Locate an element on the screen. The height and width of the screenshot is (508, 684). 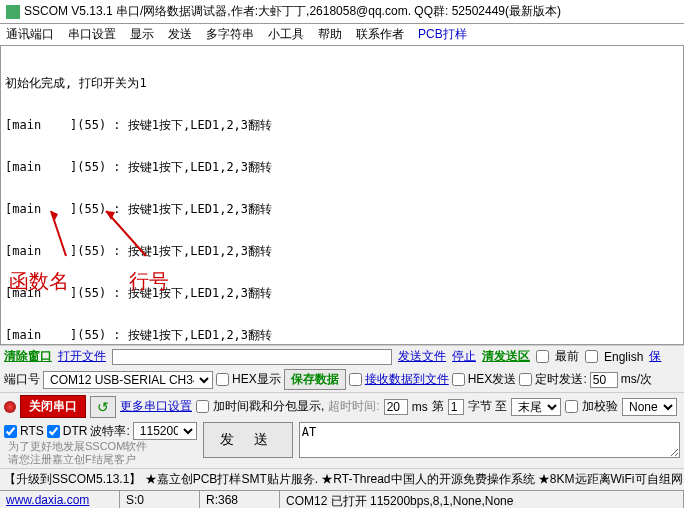
crc-select: None is located at coordinates (650, 407).